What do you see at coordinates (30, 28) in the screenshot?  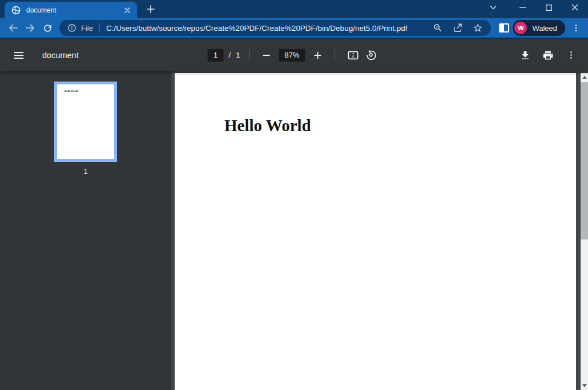 I see `forward-button` at bounding box center [30, 28].